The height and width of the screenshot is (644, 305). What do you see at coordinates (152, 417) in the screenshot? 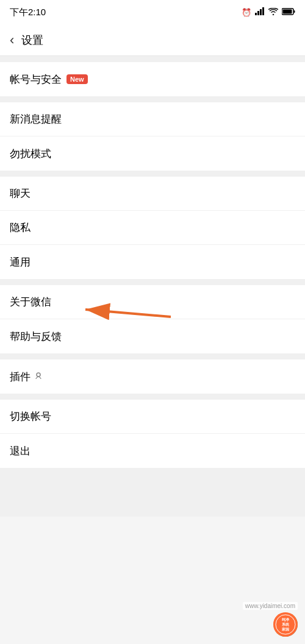
I see `menu-item-switch-account: 切换帐号` at bounding box center [152, 417].